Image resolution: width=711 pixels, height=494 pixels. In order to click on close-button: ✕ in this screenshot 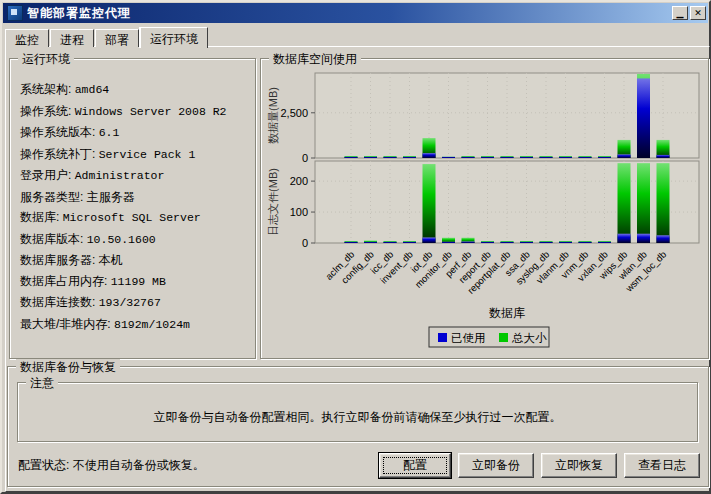, I will do `click(698, 13)`.